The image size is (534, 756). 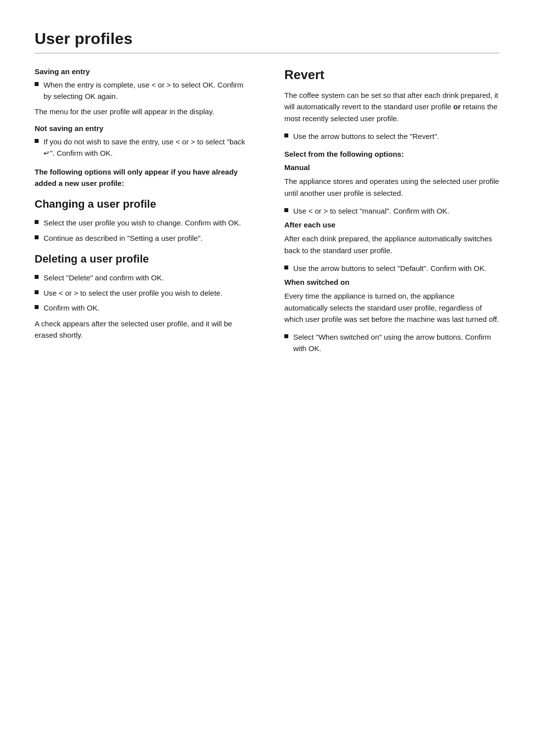 What do you see at coordinates (392, 224) in the screenshot?
I see `after-each-heading: After each use` at bounding box center [392, 224].